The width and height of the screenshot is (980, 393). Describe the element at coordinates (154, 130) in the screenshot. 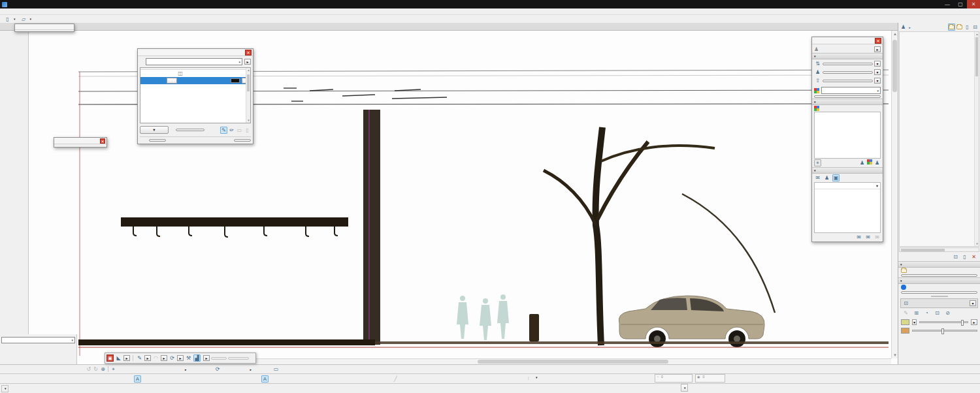

I see `add-criteria-button: ▾` at that location.